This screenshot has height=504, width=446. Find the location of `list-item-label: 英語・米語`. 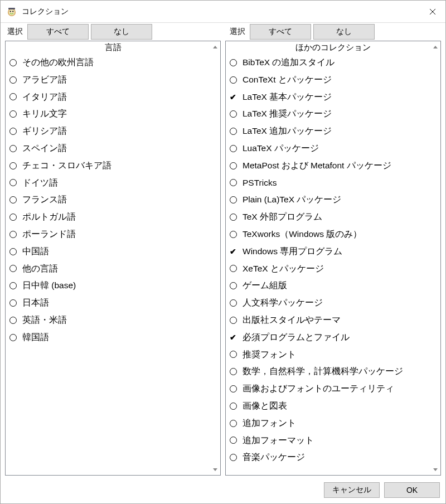

list-item-label: 英語・米語 is located at coordinates (45, 320).